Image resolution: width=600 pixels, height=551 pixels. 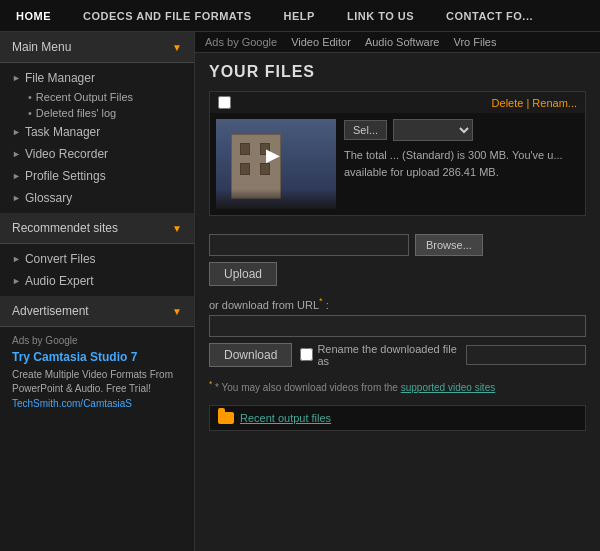 What do you see at coordinates (398, 245) in the screenshot?
I see `upload-row: Browse...` at bounding box center [398, 245].